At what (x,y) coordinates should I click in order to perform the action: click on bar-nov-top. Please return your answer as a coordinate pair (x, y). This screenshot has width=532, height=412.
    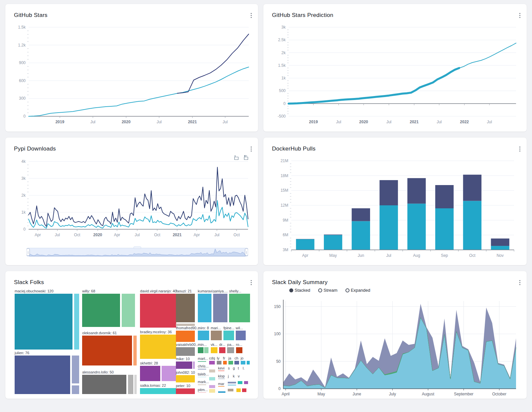
    Looking at the image, I should click on (500, 242).